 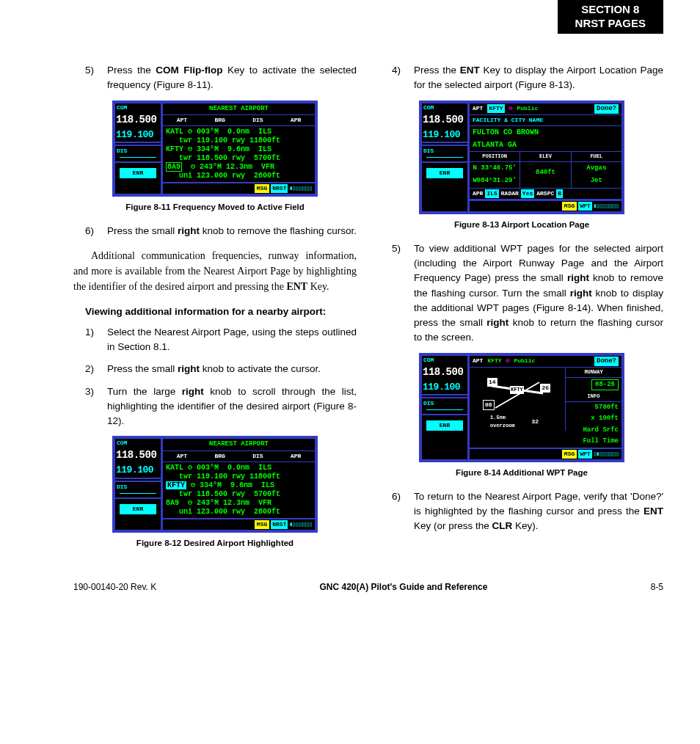 What do you see at coordinates (96, 231) in the screenshot?
I see `step-num: 6)` at bounding box center [96, 231].